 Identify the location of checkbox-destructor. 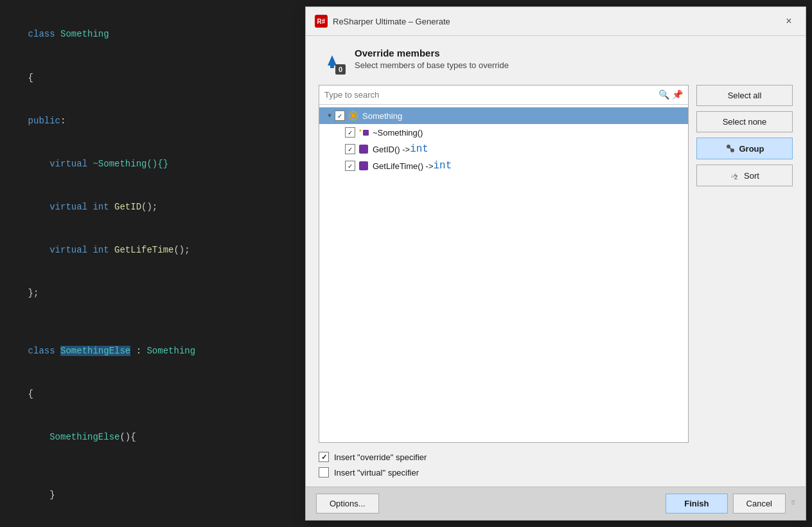
(350, 132).